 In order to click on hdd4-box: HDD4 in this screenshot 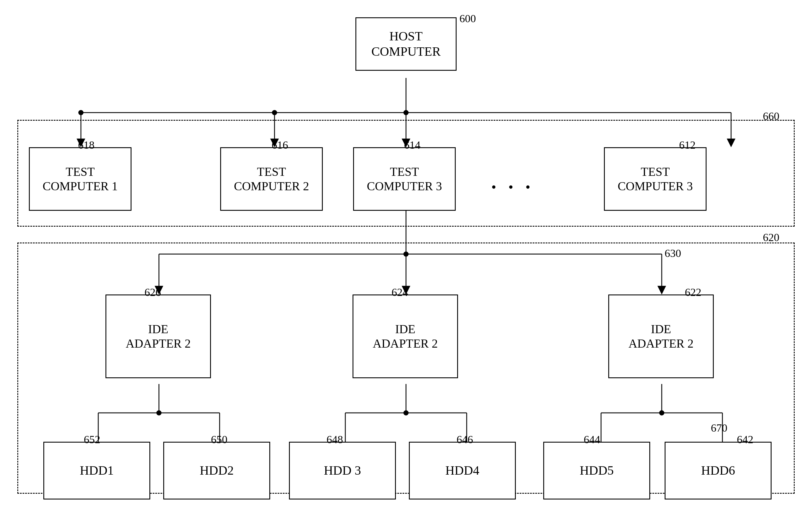, I will do `click(463, 470)`.